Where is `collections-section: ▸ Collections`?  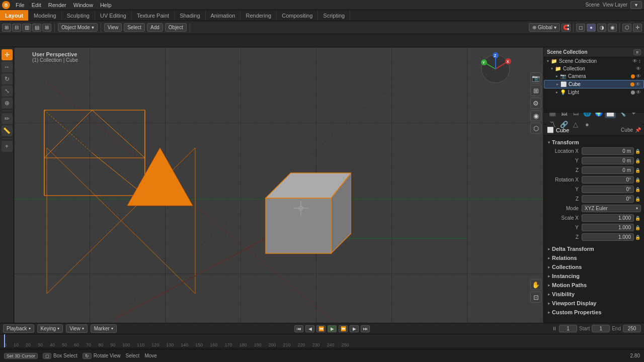 collections-section: ▸ Collections is located at coordinates (594, 267).